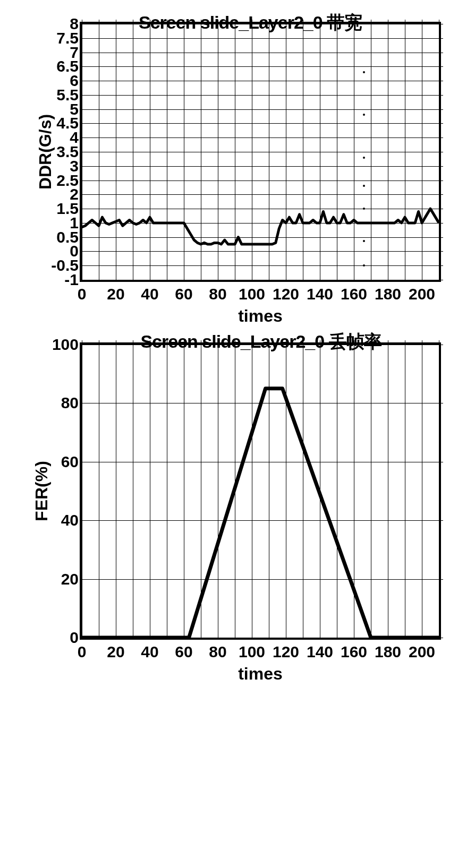  What do you see at coordinates (261, 342) in the screenshot?
I see `chart-title: Screen slide_Layer2_0 丢帧率` at bounding box center [261, 342].